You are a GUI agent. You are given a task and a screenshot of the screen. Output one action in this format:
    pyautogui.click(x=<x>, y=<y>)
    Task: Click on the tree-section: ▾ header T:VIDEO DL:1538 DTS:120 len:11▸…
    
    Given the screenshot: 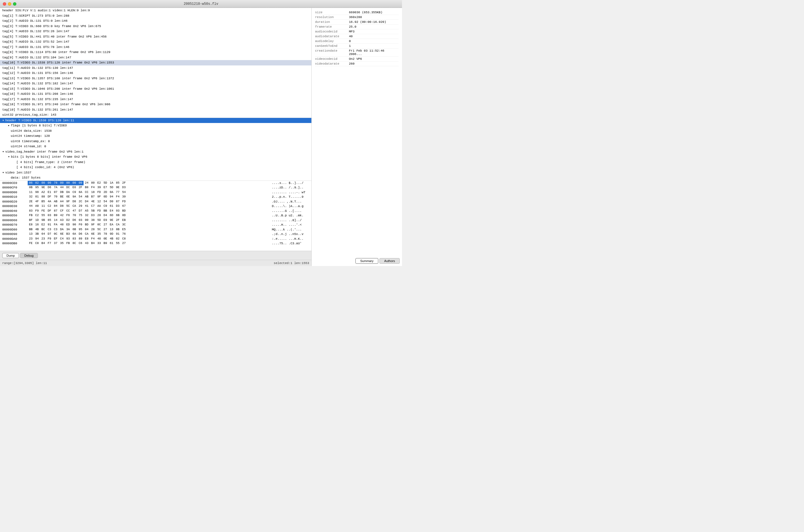 What is the action you would take?
    pyautogui.click(x=156, y=149)
    